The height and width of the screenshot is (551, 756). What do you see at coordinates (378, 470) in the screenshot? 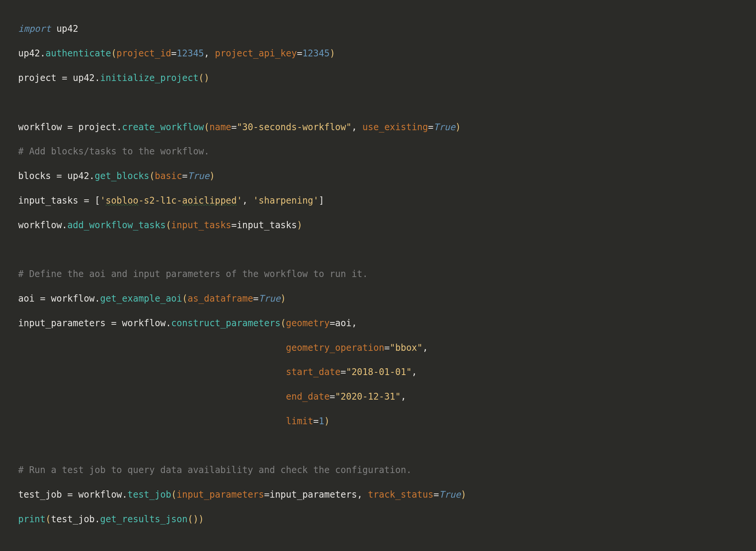
I see `code-line-19: # Run a test job to query data availabil…` at bounding box center [378, 470].